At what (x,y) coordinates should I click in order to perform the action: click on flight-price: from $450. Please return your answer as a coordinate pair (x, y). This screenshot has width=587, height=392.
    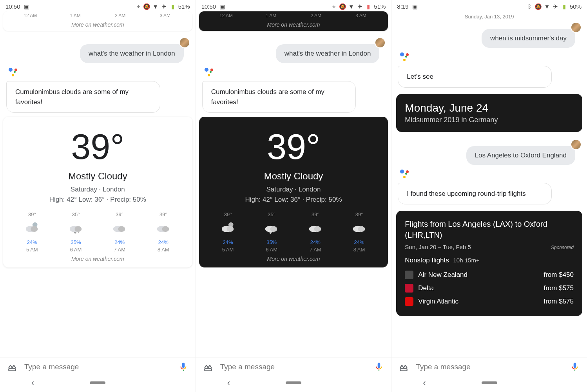
    Looking at the image, I should click on (559, 275).